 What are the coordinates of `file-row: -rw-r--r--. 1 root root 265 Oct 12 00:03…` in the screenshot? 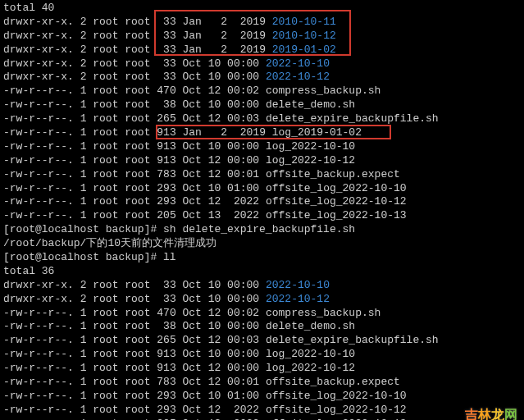 It's located at (262, 341).